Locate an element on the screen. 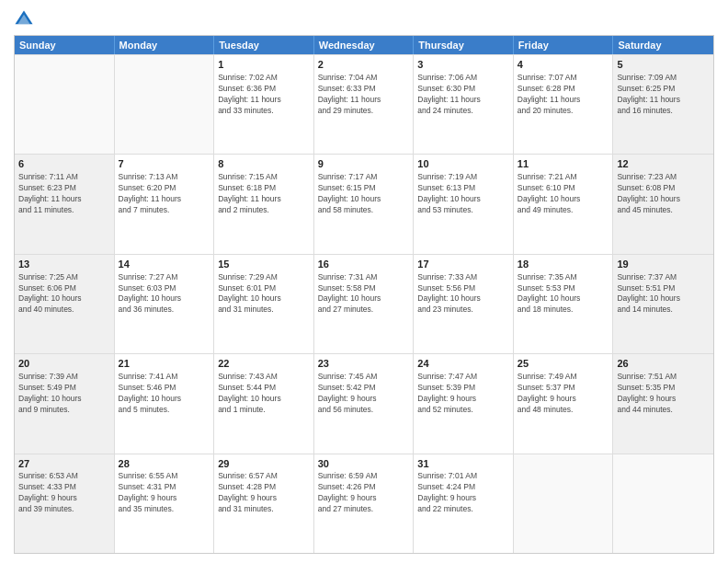 The image size is (728, 563). day-info: Sunrise: 7:35 AMSunset: 5:53 PMDaylight:… is located at coordinates (563, 294).